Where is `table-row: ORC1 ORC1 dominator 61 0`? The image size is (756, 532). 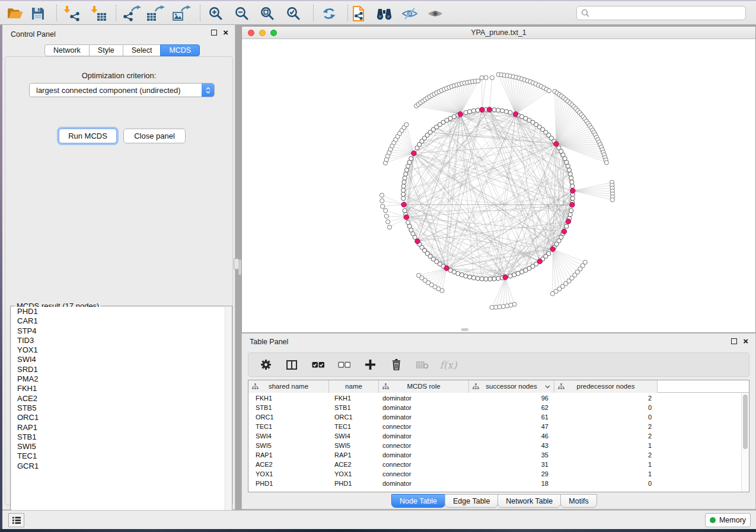
table-row: ORC1 ORC1 dominator 61 0 is located at coordinates (495, 417).